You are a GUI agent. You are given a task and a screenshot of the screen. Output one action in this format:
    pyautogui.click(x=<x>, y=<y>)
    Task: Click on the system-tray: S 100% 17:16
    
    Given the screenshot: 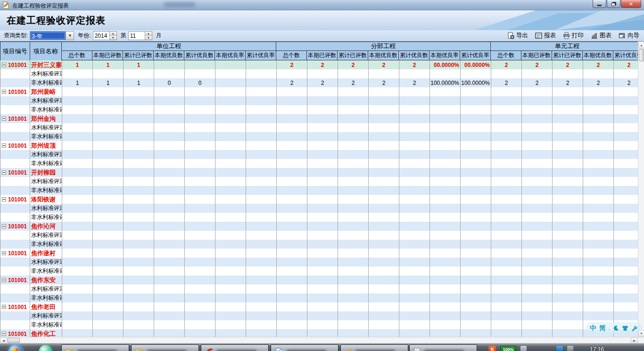 What is the action you would take?
    pyautogui.click(x=546, y=347)
    